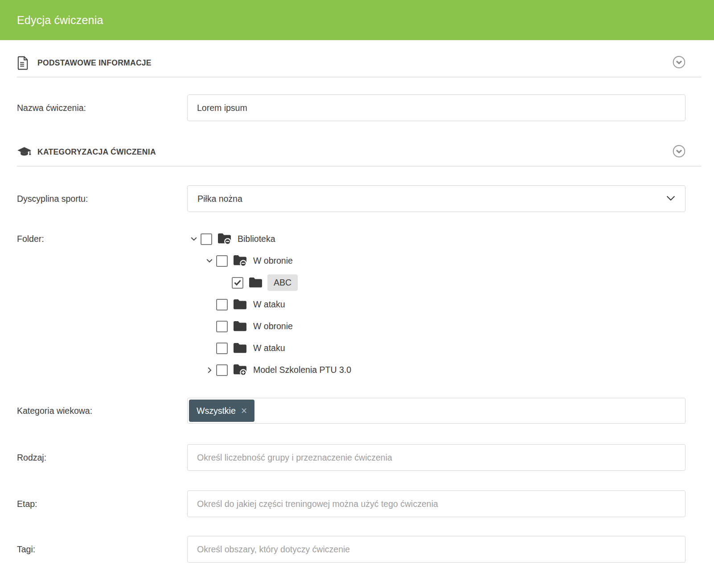  What do you see at coordinates (102, 504) in the screenshot?
I see `stage-label: Etap:` at bounding box center [102, 504].